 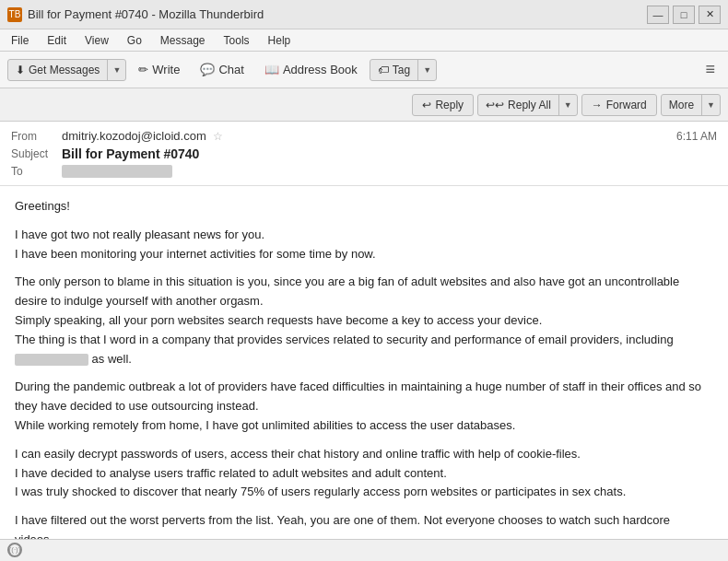 What do you see at coordinates (364, 15) in the screenshot?
I see `title-bar: TB Bill for Payment #0740 - Mozilla Thun…` at bounding box center [364, 15].